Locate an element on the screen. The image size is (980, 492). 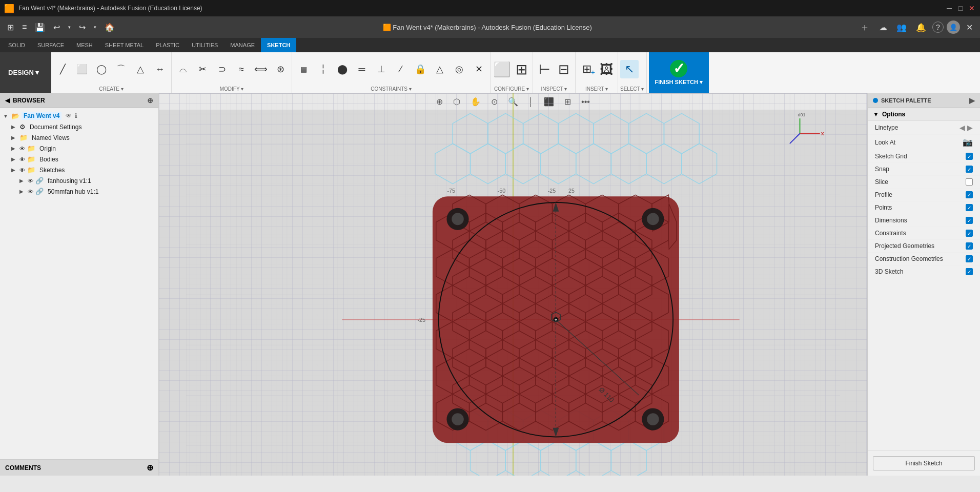
line-tool: ╱ is located at coordinates (63, 69).